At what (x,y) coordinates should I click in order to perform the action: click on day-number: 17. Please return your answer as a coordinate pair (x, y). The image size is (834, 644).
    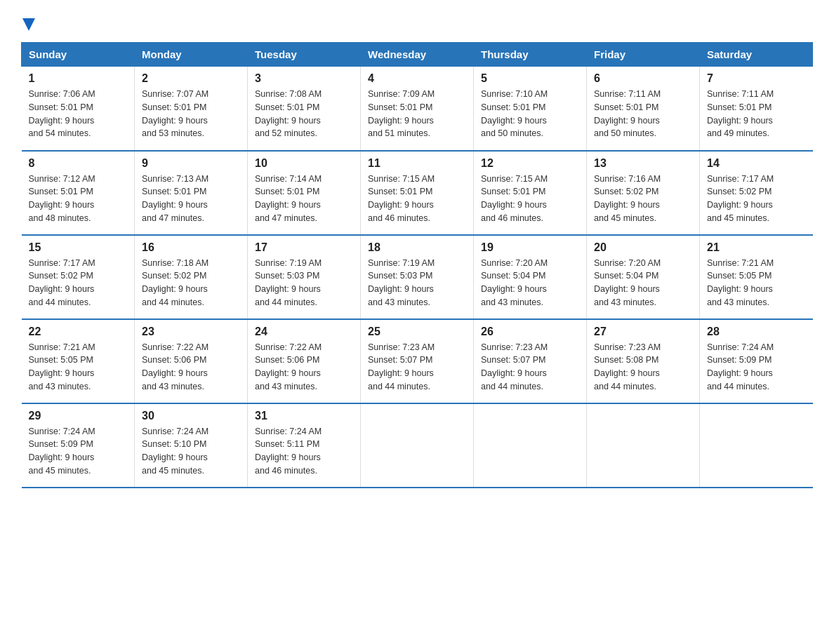
    Looking at the image, I should click on (304, 248).